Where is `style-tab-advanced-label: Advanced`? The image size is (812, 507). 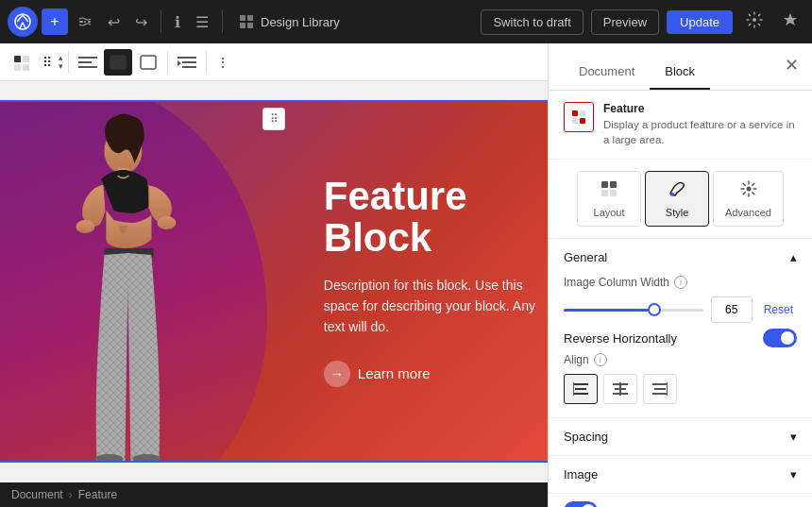
style-tab-advanced-label: Advanced is located at coordinates (748, 212).